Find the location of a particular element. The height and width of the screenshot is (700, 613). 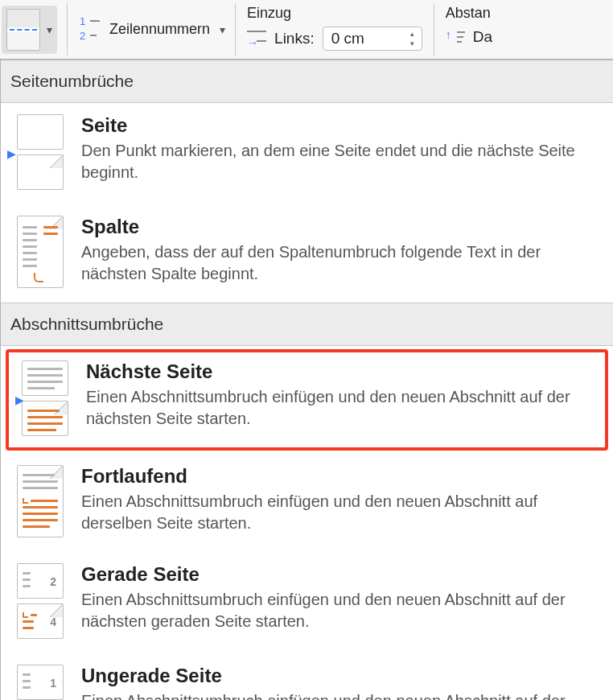

menu-item-title: Seite is located at coordinates (341, 126).